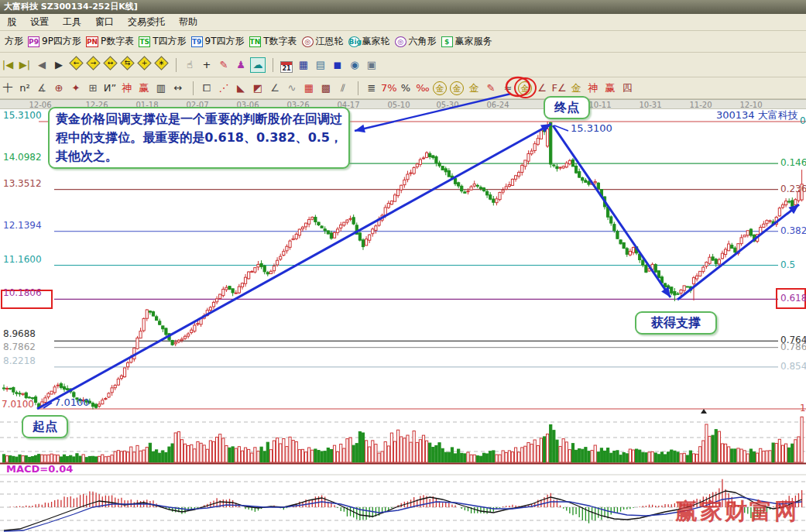 This screenshot has height=532, width=806. Describe the element at coordinates (14, 42) in the screenshot. I see `toolbar-button-square-shape: 方形` at that location.